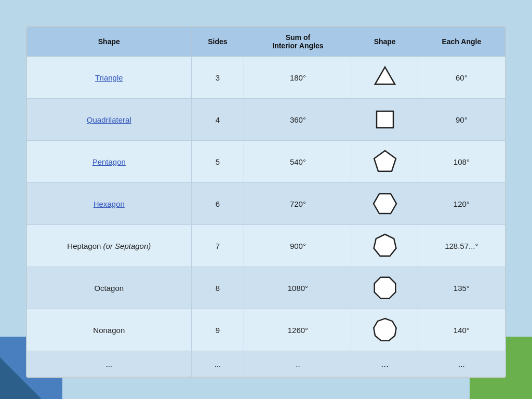 The width and height of the screenshot is (532, 399). I want to click on table-row: Pentagon5540°108°, so click(266, 162).